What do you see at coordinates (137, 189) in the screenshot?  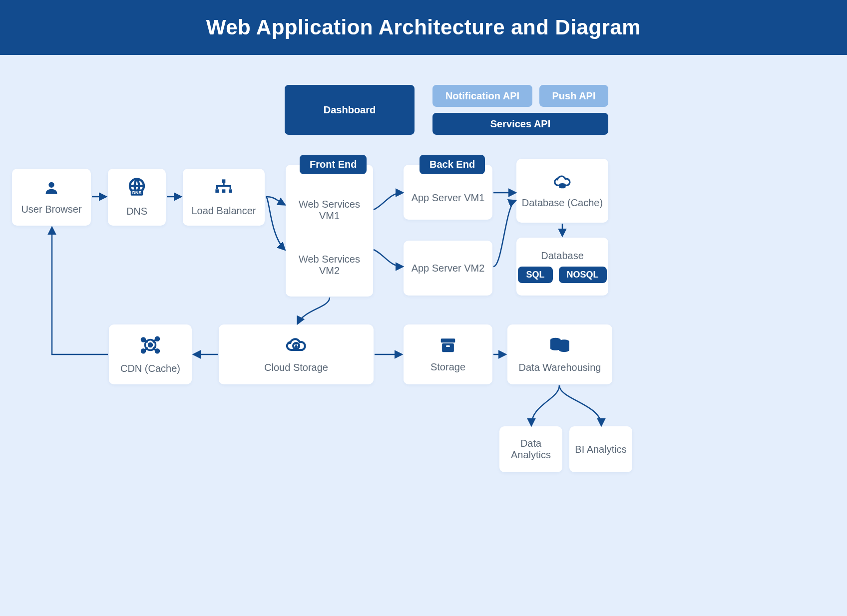 I see `globe-dns-icon: DNS` at bounding box center [137, 189].